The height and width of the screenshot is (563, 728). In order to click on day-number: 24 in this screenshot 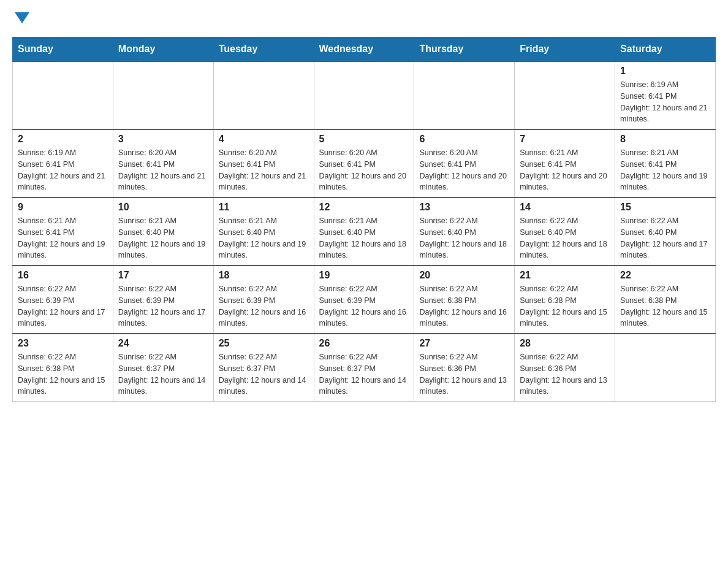, I will do `click(163, 343)`.